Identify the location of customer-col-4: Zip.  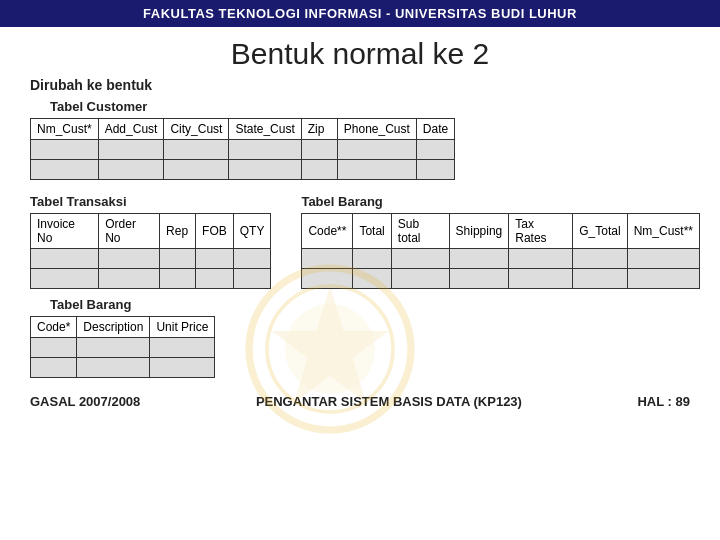
(319, 130).